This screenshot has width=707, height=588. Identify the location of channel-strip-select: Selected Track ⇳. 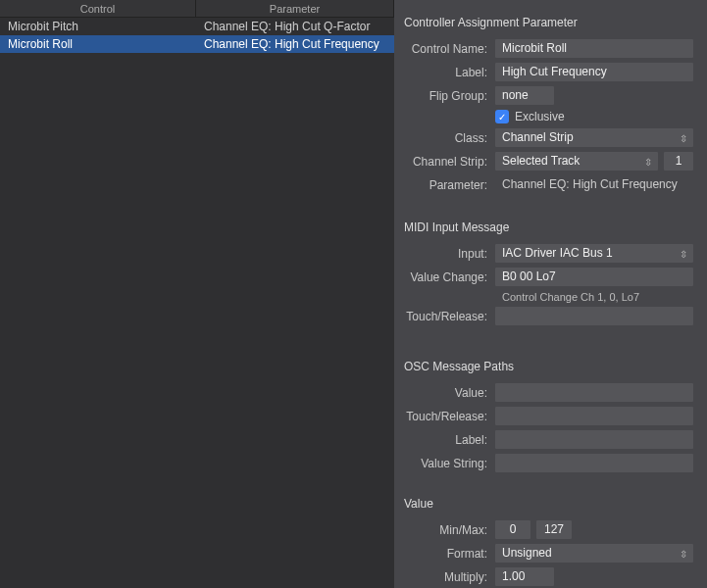
(577, 161).